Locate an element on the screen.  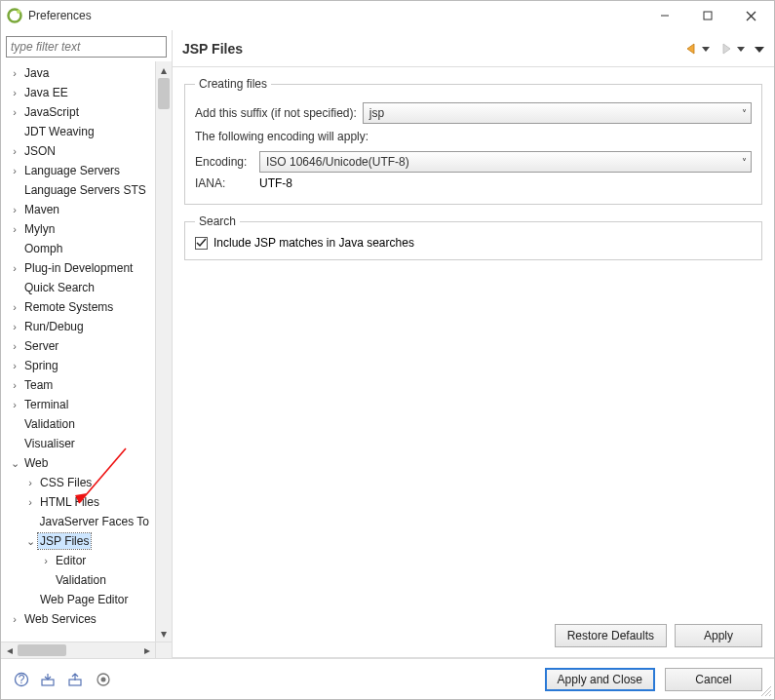
restore-defaults-button: Restore Defaults is located at coordinates (610, 636).